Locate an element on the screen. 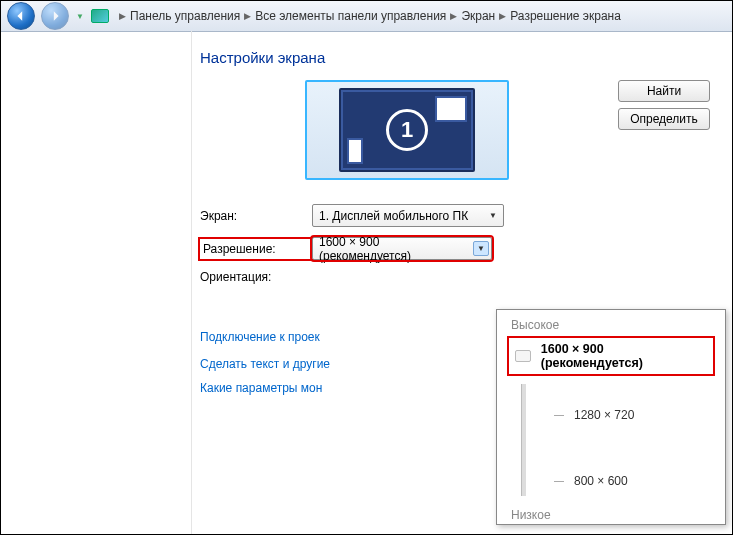  resolution-select-value: 1600 × 900 (рекомендуется) is located at coordinates (396, 249).